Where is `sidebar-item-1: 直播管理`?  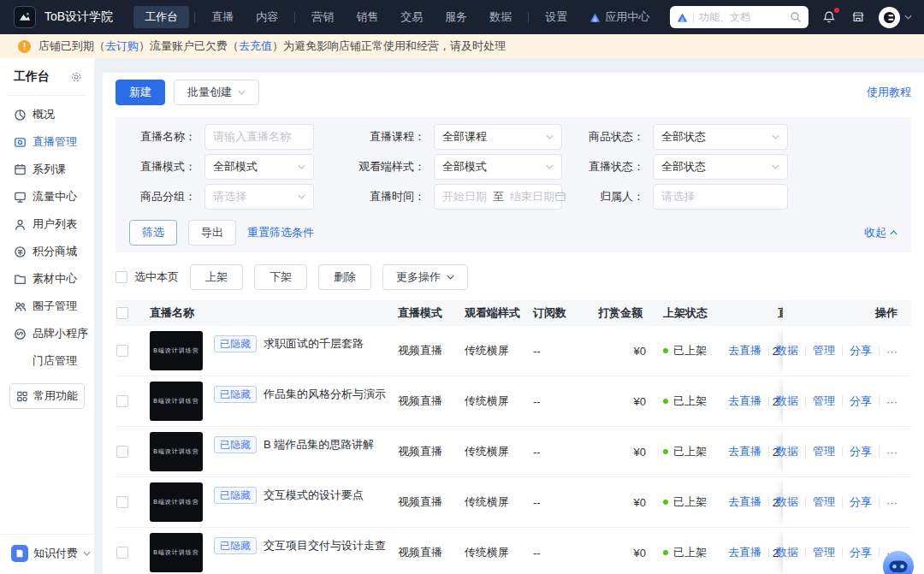
sidebar-item-1: 直播管理 is located at coordinates (47, 142).